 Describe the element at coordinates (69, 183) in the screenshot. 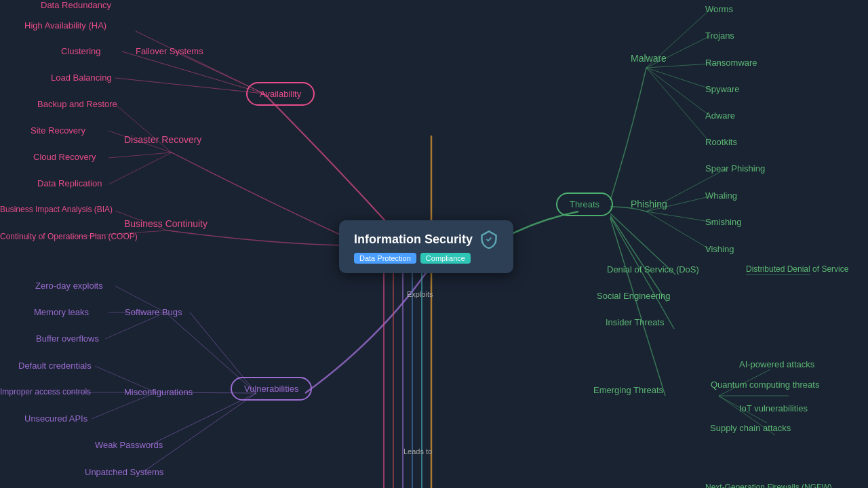

I see `node-data-replication: Data Replication` at that location.